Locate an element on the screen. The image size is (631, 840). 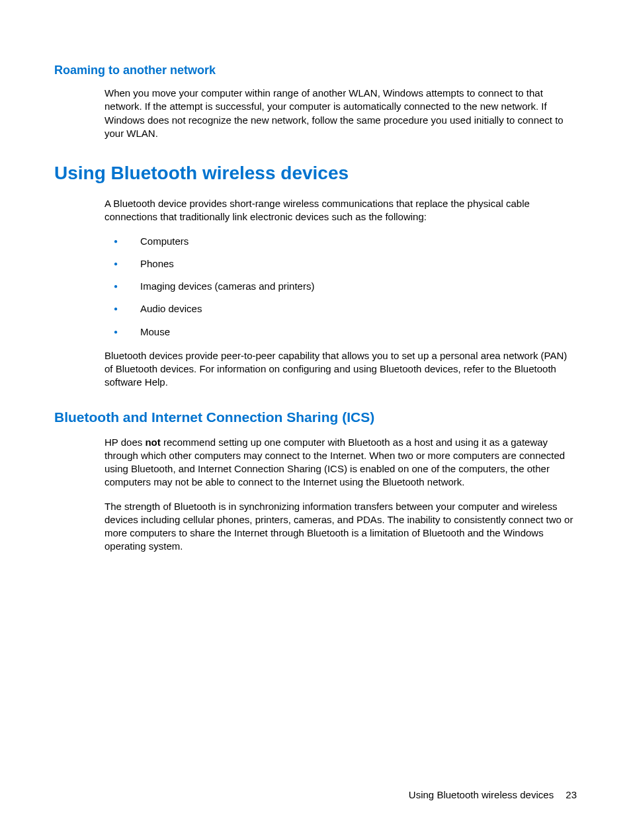
roaming-para1: When you move your computer within range… is located at coordinates (341, 114).